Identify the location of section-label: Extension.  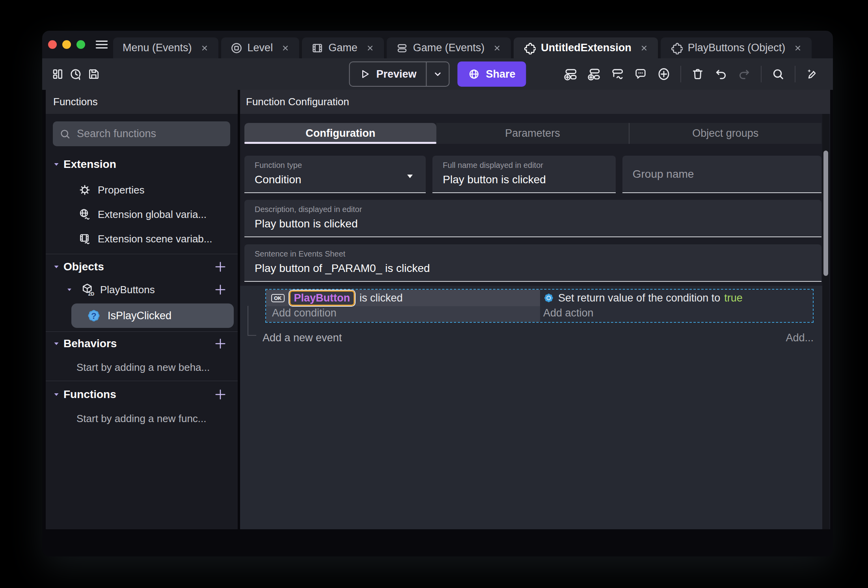
(90, 164).